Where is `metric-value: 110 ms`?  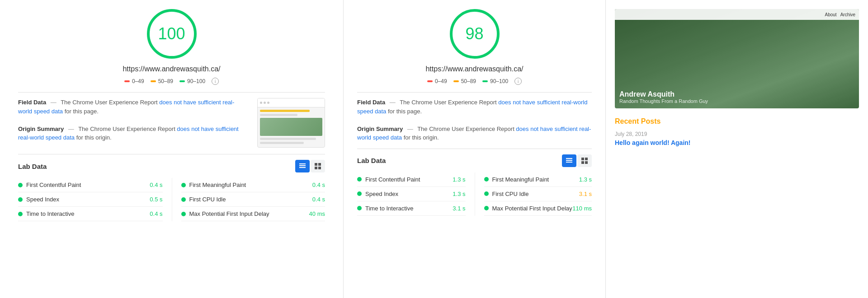 metric-value: 110 ms is located at coordinates (582, 209).